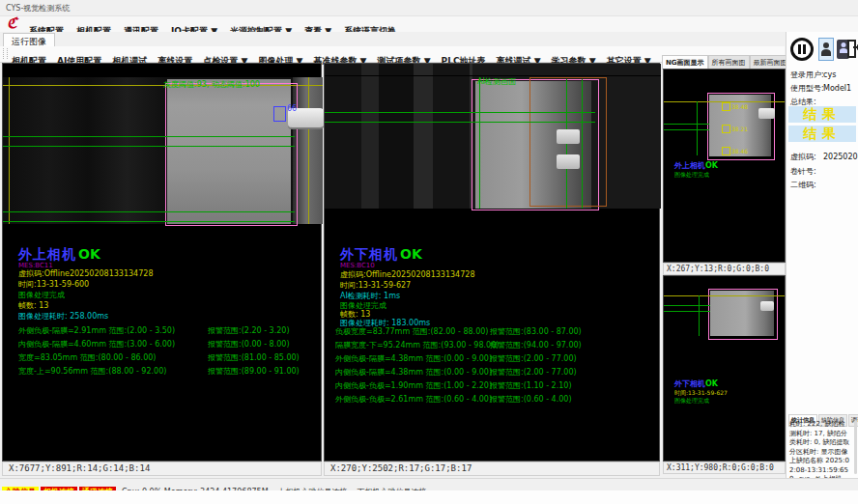  What do you see at coordinates (458, 401) in the screenshot?
I see `measurement-row: 外侧负极-负极=2.61mm 范围:(0.60 - 4.00)报警范围:(0.6…` at bounding box center [458, 401].